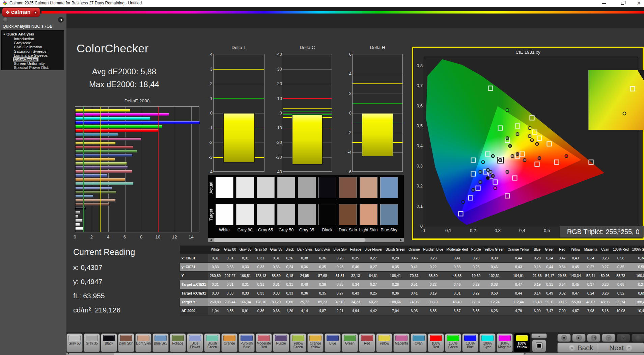 Image resolution: width=644 pixels, height=355 pixels. Describe the element at coordinates (384, 343) in the screenshot. I see `patch-button-yellow: Yellow` at that location.